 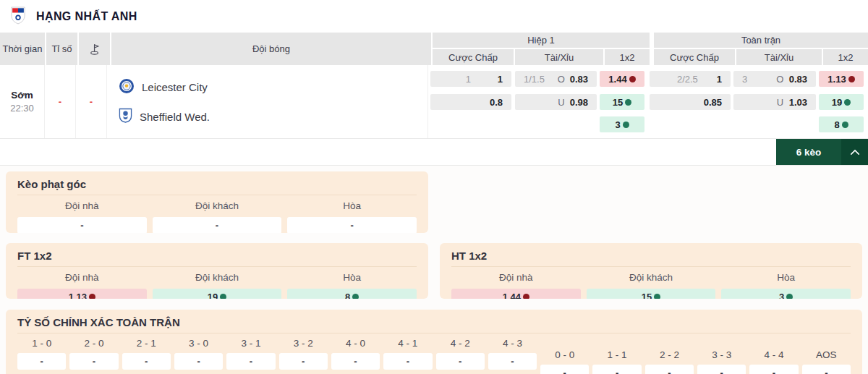 I want to click on score-column-2-0: 2 - 0 - -, so click(x=94, y=356).